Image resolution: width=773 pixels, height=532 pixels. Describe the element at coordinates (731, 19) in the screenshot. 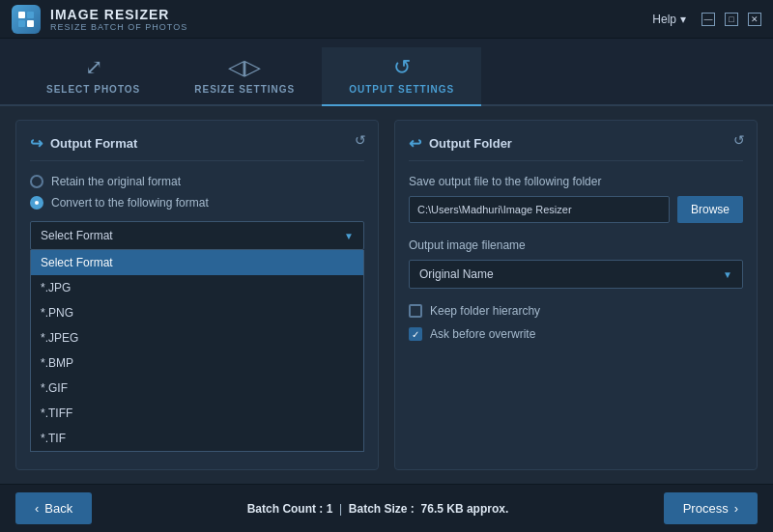

I see `maximize-button: □` at that location.